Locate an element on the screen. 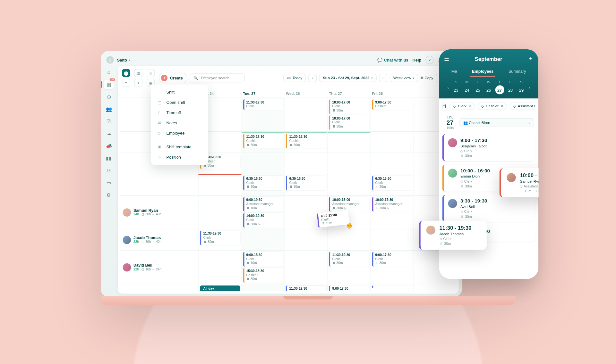 This screenshot has width=616, height=364. shift-card: 9:00-17:30Cashier is located at coordinates (392, 104).